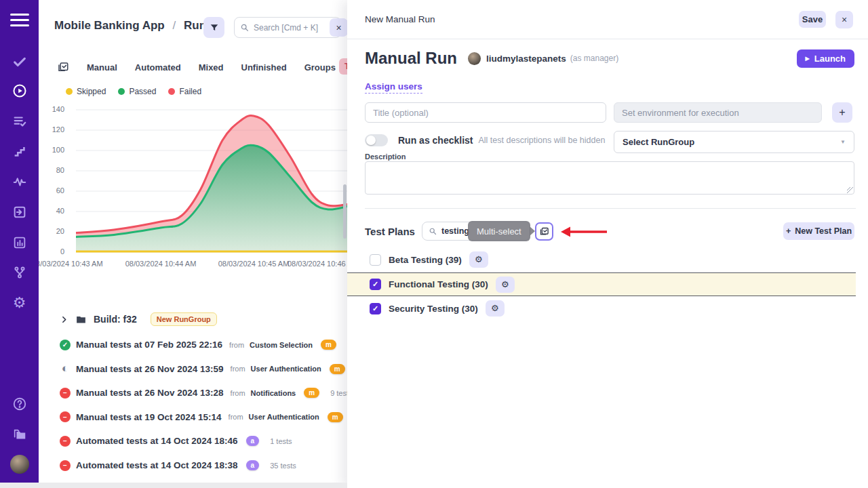 The height and width of the screenshot is (488, 868). Describe the element at coordinates (344, 211) in the screenshot. I see `panel-scrollbar` at that location.